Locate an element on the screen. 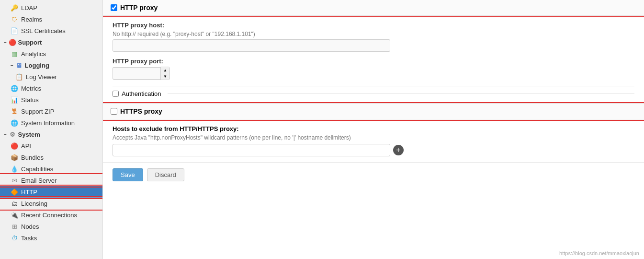  sidebar-item-label: SSL Certificates is located at coordinates (43, 31).